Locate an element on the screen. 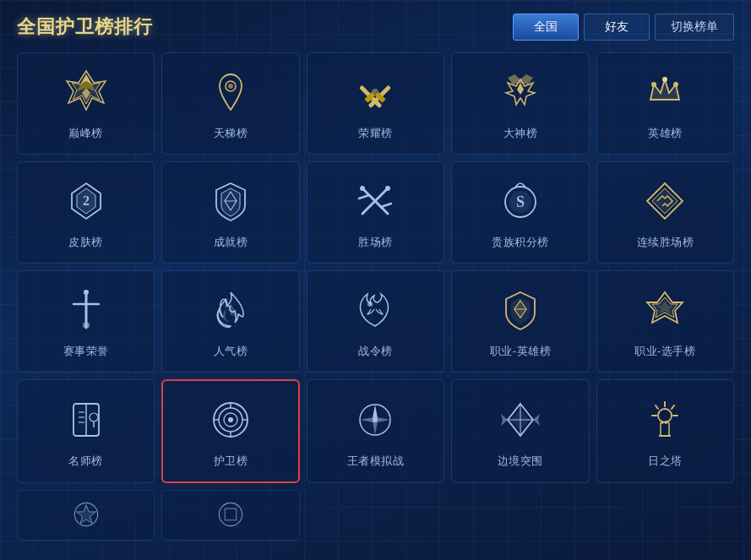 This screenshot has height=560, width=751. peak-label: 巅峰榜 is located at coordinates (86, 133).